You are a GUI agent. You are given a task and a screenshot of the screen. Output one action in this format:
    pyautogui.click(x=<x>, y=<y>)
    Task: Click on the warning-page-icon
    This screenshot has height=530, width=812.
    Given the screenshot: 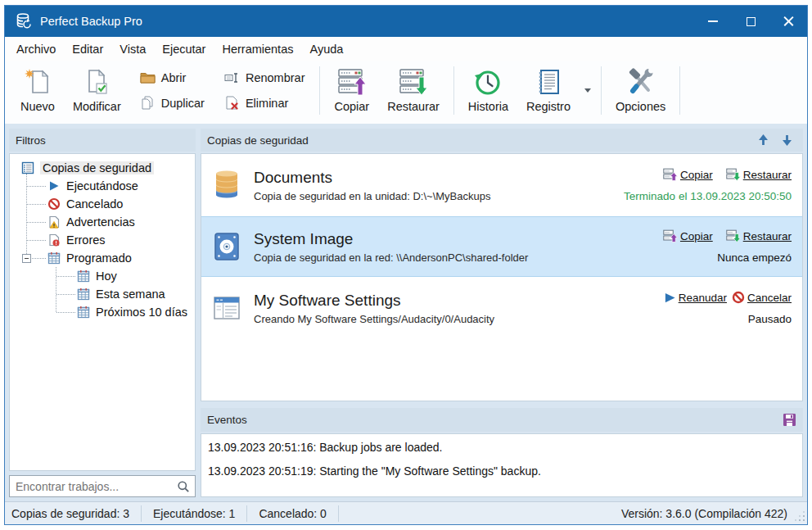 What is the action you would take?
    pyautogui.click(x=54, y=222)
    